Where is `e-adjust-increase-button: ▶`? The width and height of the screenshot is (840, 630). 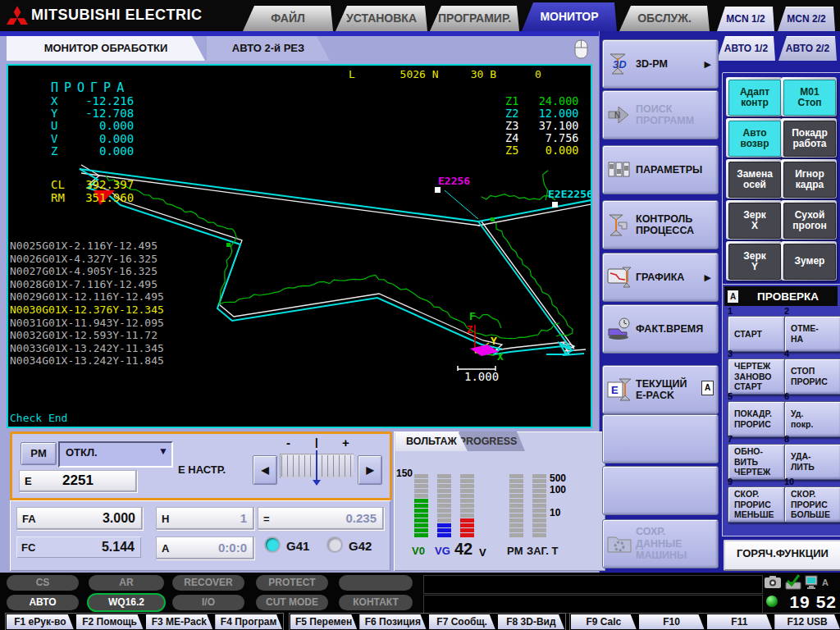 e-adjust-increase-button: ▶ is located at coordinates (370, 470).